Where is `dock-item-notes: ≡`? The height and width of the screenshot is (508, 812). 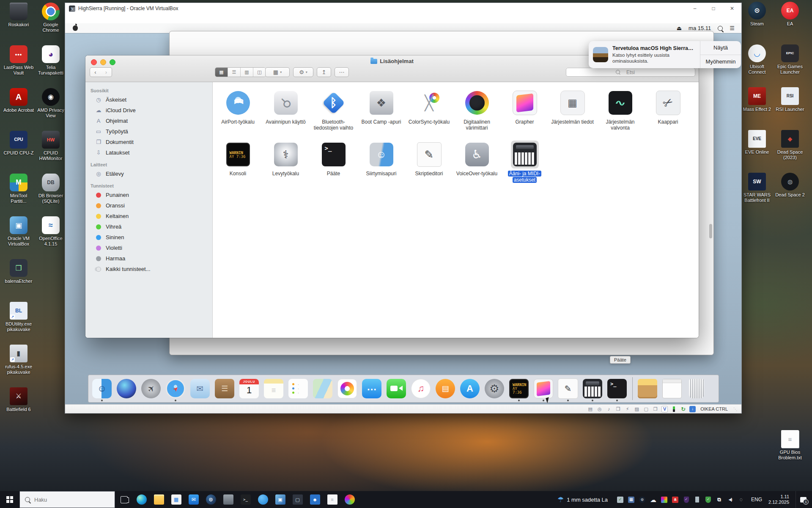
dock-item-notes: ≡ is located at coordinates (274, 389).